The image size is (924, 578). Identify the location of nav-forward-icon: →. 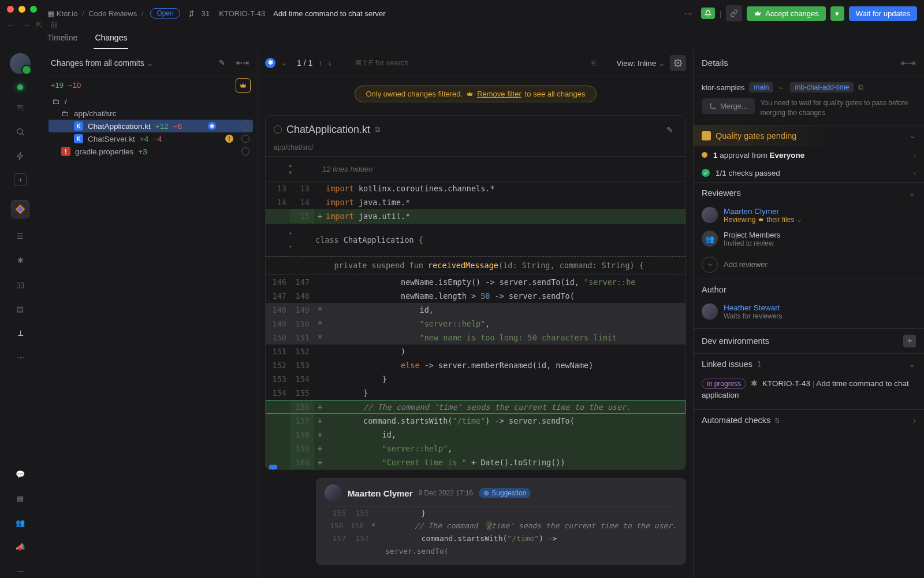
(27, 25).